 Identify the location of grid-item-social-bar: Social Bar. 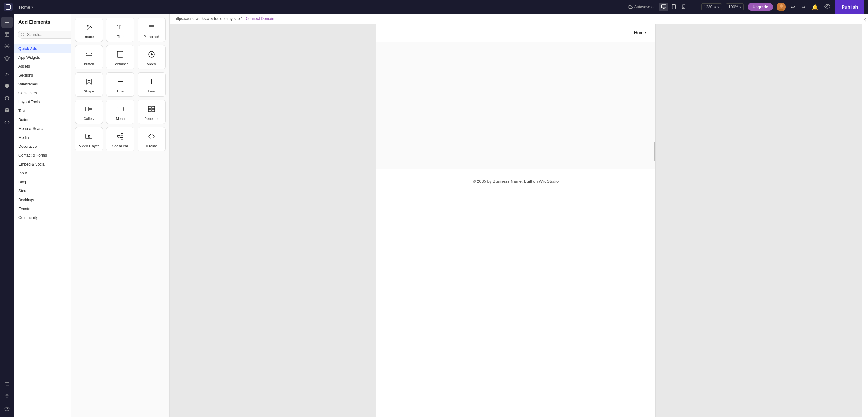
(120, 139).